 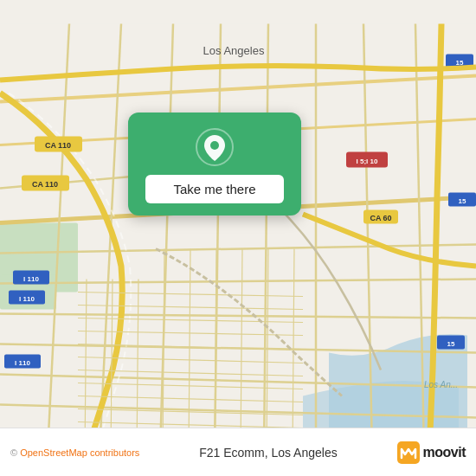 I want to click on svg-text: CA 60, so click(x=381, y=218).